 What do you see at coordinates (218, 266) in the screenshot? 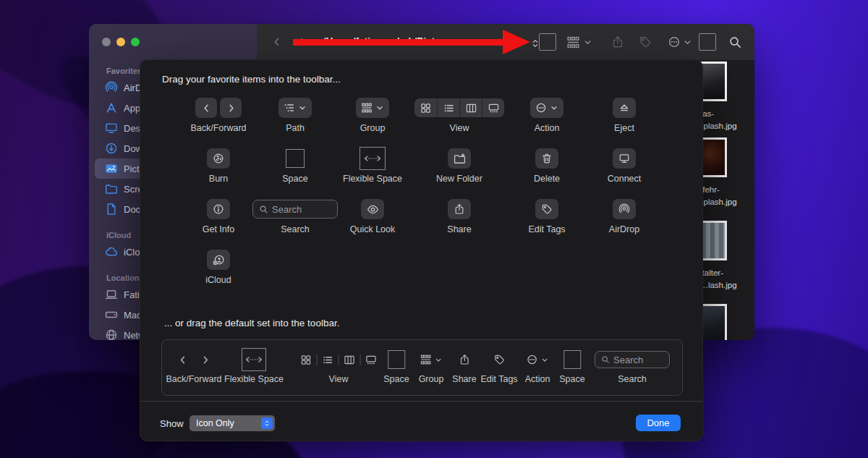
I see `palette-item-icloud: iCloud` at bounding box center [218, 266].